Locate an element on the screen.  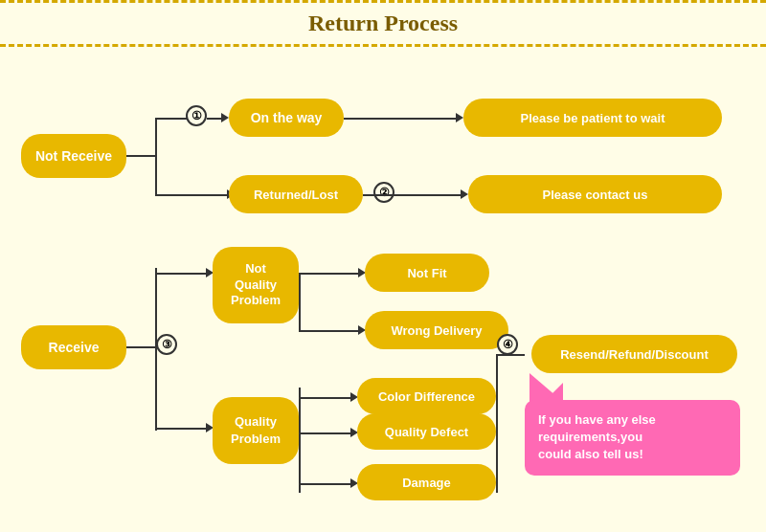
on-the-way-box: On the way is located at coordinates (286, 118).